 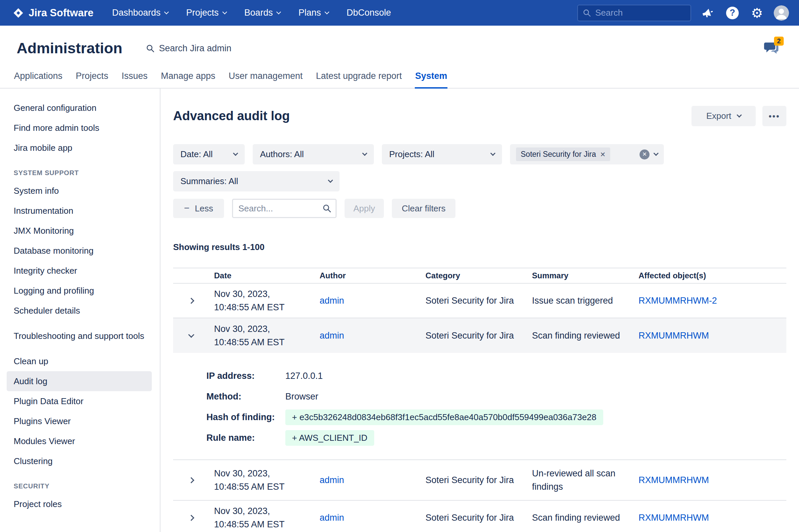 I want to click on sidebar-item-jmx-monitoring: JMX Monitoring, so click(x=79, y=231).